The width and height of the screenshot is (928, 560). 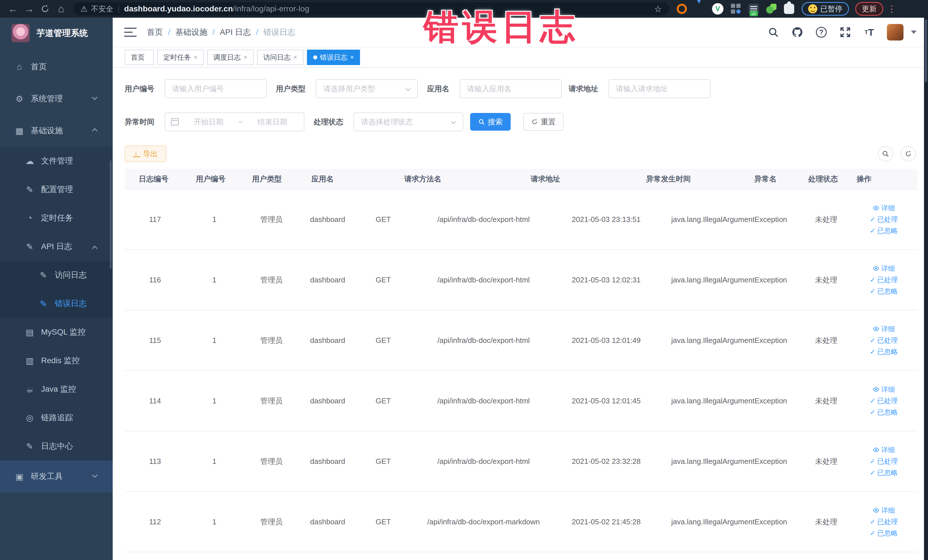 I want to click on user-id-input, so click(x=216, y=89).